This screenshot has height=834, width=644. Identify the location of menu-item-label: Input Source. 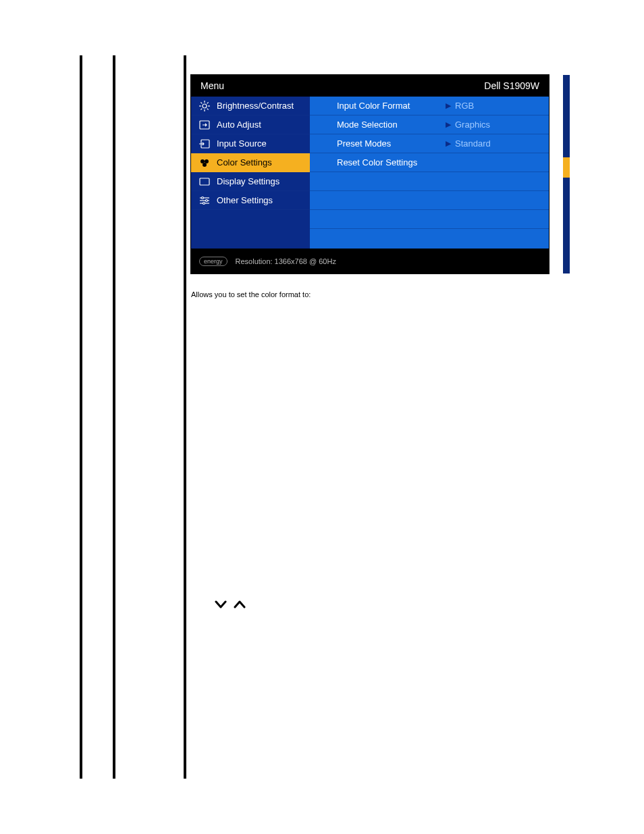
(242, 143).